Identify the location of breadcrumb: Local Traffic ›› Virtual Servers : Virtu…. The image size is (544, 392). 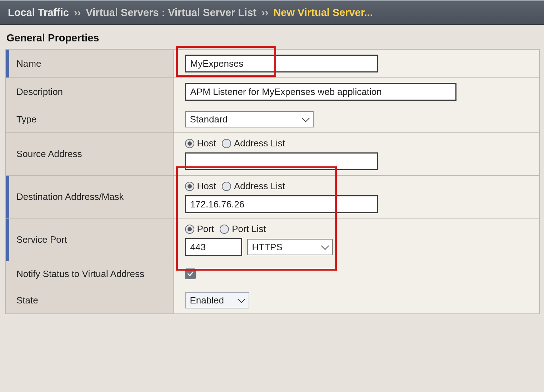
(272, 12).